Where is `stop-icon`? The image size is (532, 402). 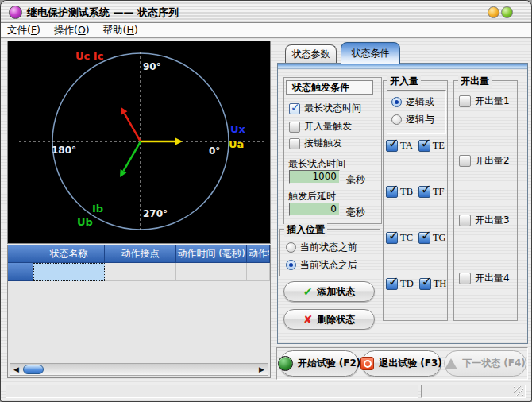 stop-icon is located at coordinates (367, 364).